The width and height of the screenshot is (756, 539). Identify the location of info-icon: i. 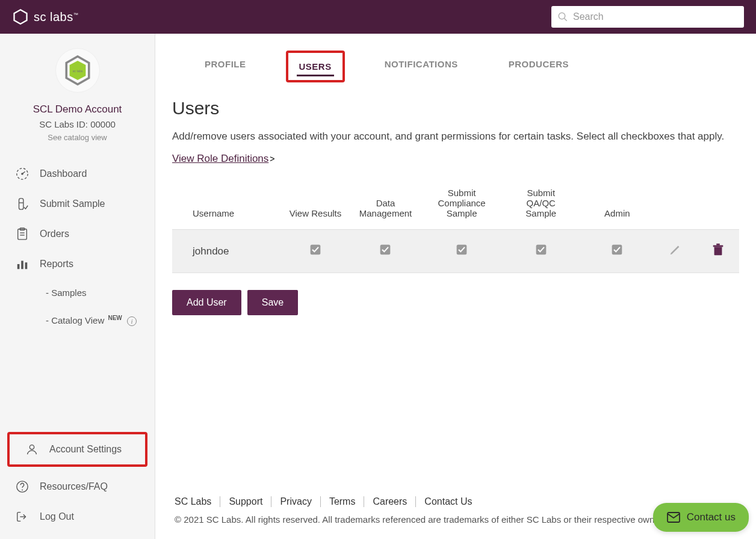
(132, 321).